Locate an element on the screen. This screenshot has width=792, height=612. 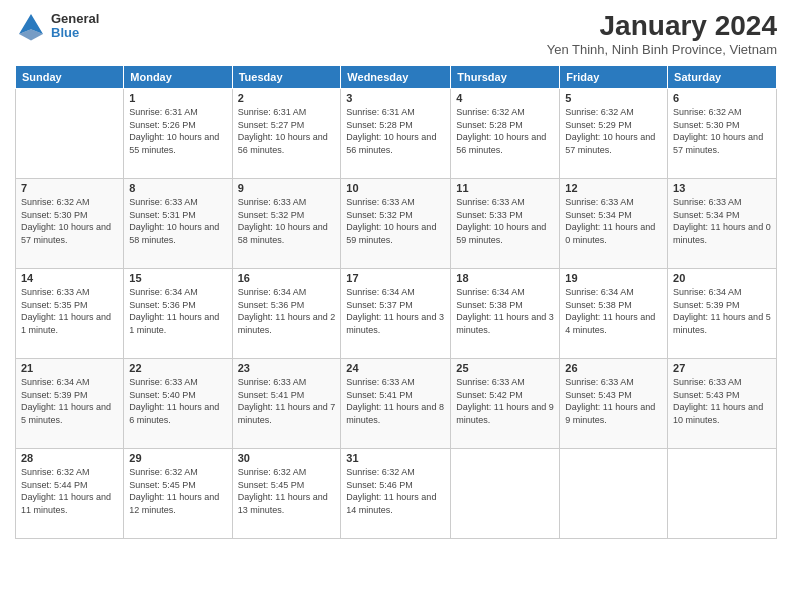
day-number: 29 is located at coordinates (178, 458).